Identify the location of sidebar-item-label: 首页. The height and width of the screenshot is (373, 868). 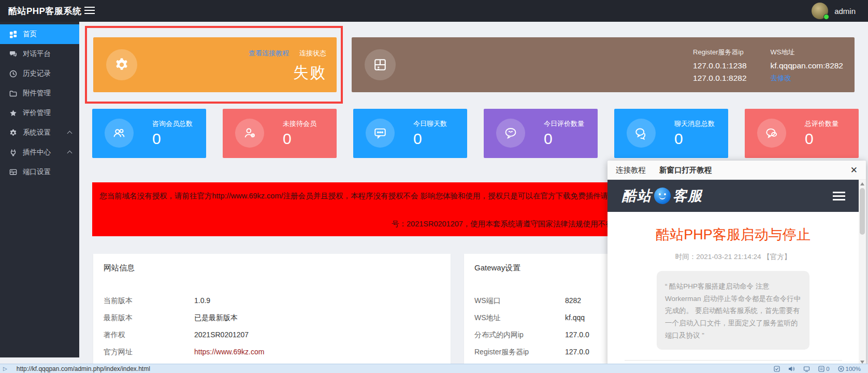
(30, 34).